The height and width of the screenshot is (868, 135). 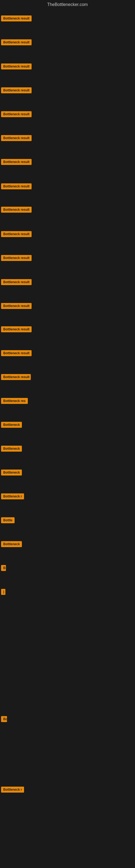 What do you see at coordinates (8, 520) in the screenshot?
I see `bottleneck-badge: Bottle` at bounding box center [8, 520].